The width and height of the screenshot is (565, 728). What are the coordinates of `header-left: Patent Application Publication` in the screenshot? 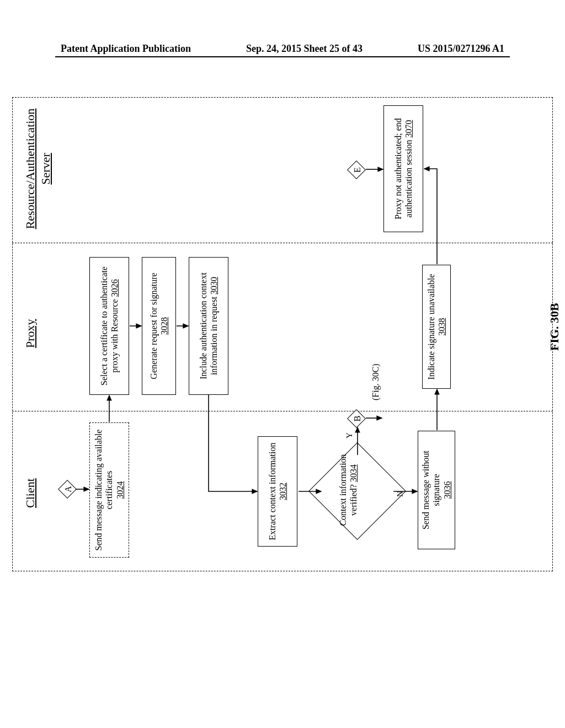 It's located at (126, 49).